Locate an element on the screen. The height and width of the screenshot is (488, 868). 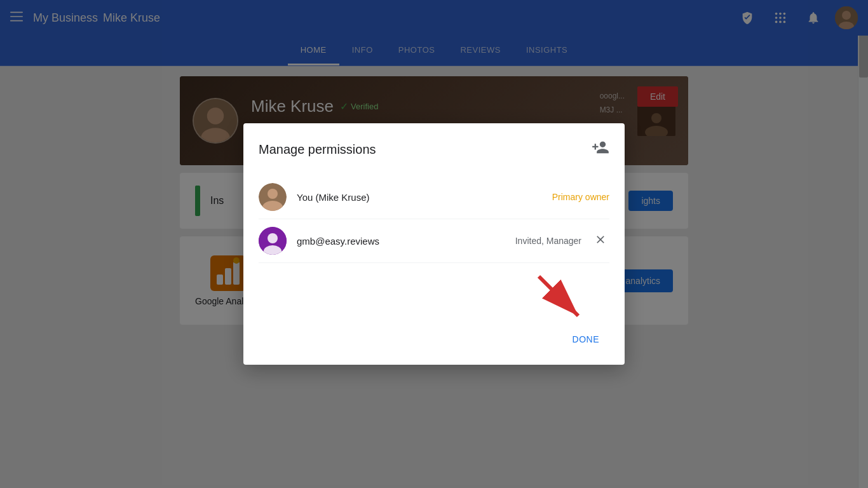
permission-row-manager: gmb@easy.reviews Invited, Manager is located at coordinates (434, 241).